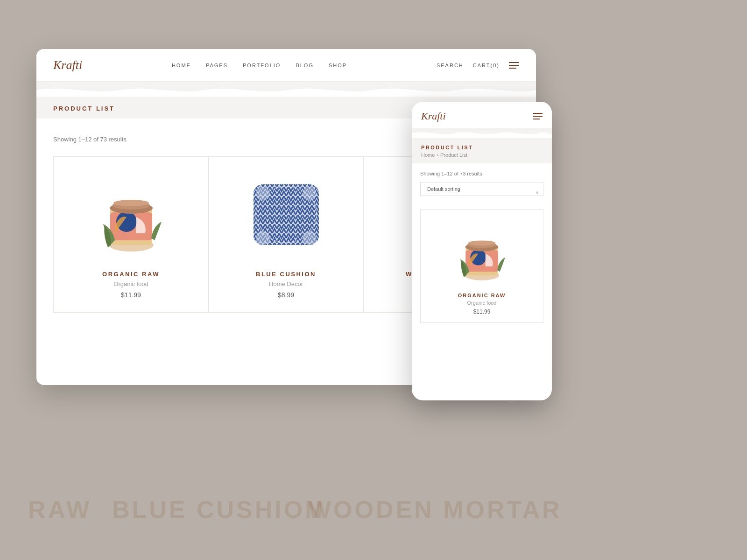  What do you see at coordinates (131, 284) in the screenshot?
I see `product-category-1: Organic food` at bounding box center [131, 284].